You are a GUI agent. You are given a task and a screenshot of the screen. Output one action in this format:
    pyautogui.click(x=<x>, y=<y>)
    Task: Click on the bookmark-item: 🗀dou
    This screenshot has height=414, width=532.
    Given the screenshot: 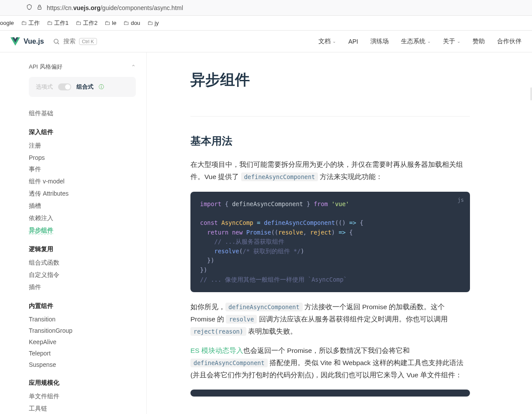 What is the action you would take?
    pyautogui.click(x=132, y=23)
    